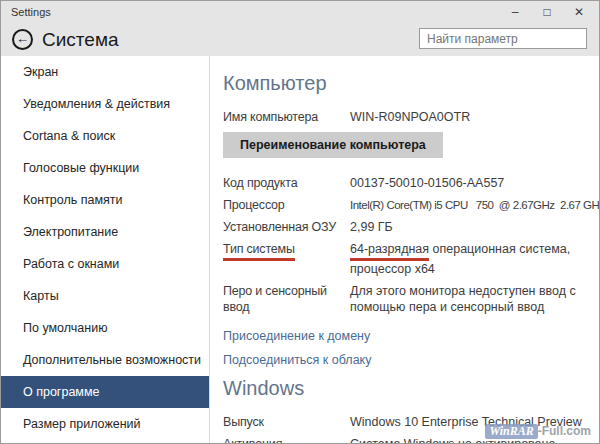 This screenshot has width=600, height=444. I want to click on info-label: Активация, so click(286, 440).